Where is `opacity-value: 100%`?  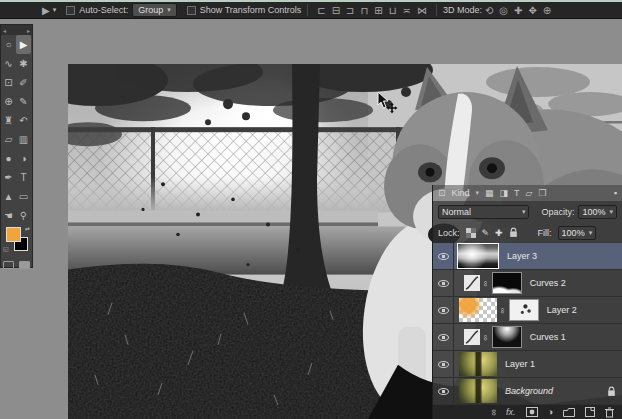
opacity-value: 100% is located at coordinates (594, 212).